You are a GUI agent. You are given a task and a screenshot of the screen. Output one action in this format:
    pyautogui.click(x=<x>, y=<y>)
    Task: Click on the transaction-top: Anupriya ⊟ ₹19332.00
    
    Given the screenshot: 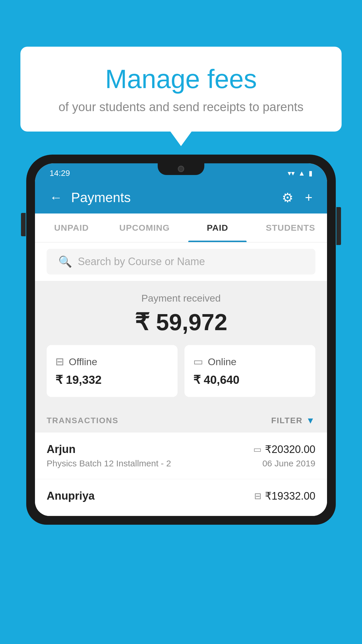 What is the action you would take?
    pyautogui.click(x=181, y=496)
    